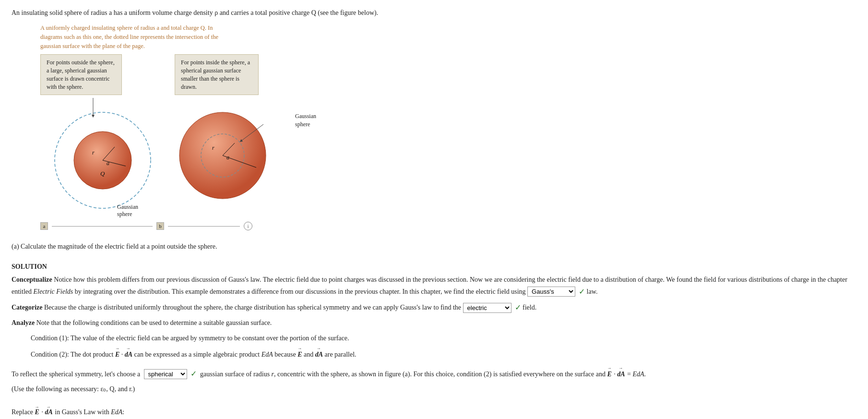  I want to click on categorize-block: Categorize Because the charge is distrib…, so click(434, 308).